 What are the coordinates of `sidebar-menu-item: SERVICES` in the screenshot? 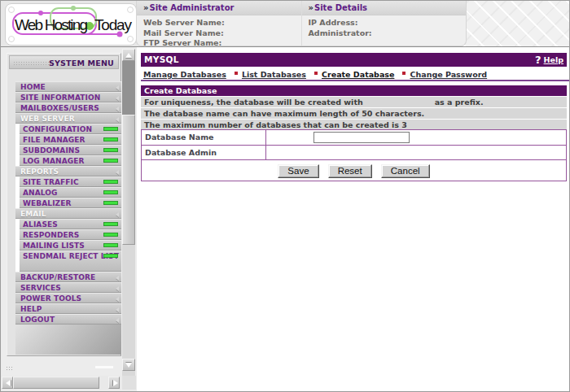 It's located at (68, 288).